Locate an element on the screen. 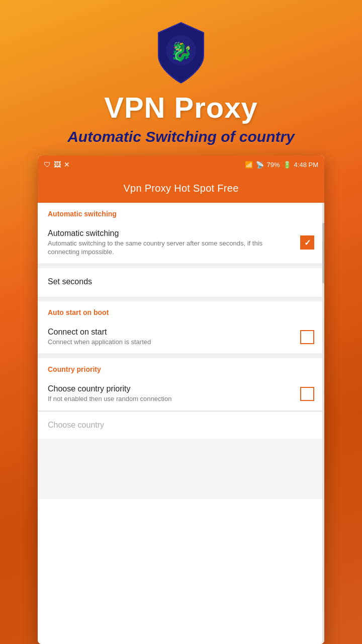 The width and height of the screenshot is (362, 644). battery-icon: 🔋 is located at coordinates (287, 165).